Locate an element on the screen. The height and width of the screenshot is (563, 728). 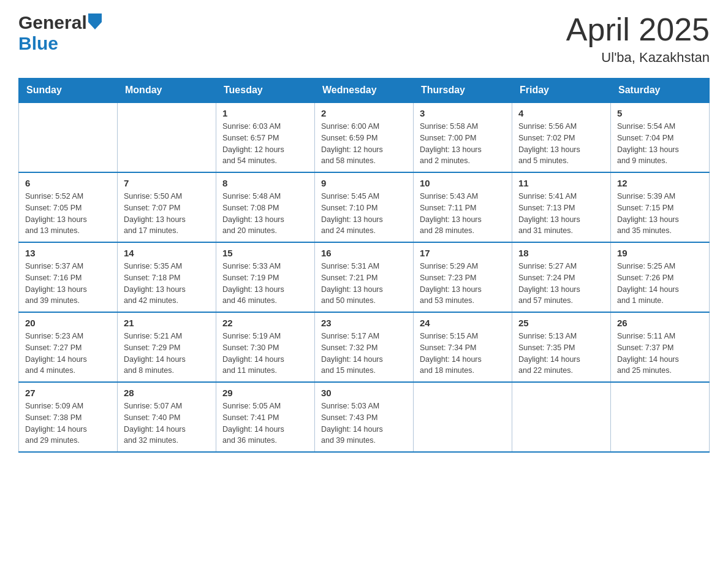
calendar-cell: 26Sunrise: 5:11 AM Sunset: 7:37 PM Dayli… is located at coordinates (661, 347).